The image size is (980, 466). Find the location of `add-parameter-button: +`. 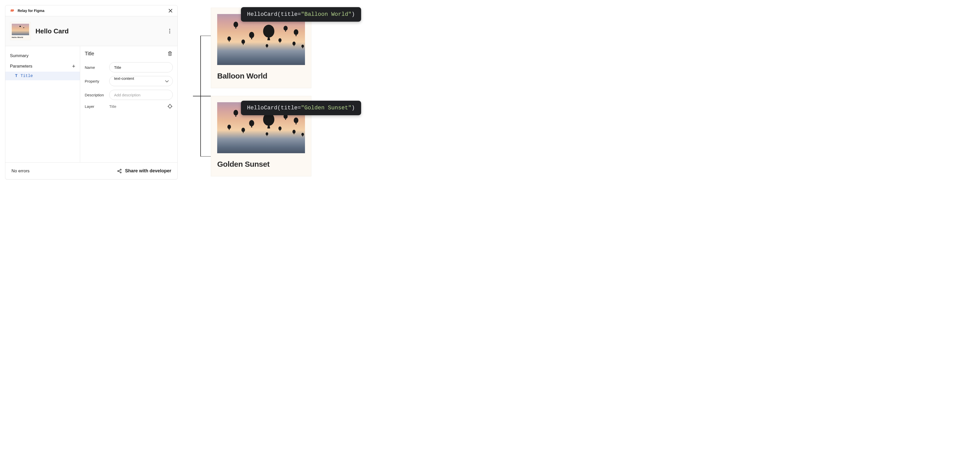

add-parameter-button: + is located at coordinates (74, 66).